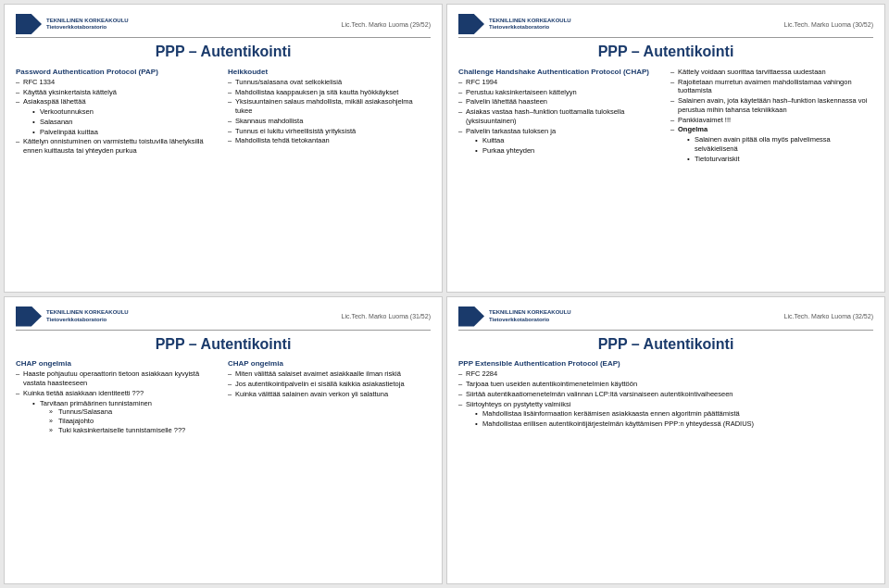 The image size is (889, 588). Describe the element at coordinates (666, 344) in the screenshot. I see `slide-4-title: PPP – Autentikointi` at that location.